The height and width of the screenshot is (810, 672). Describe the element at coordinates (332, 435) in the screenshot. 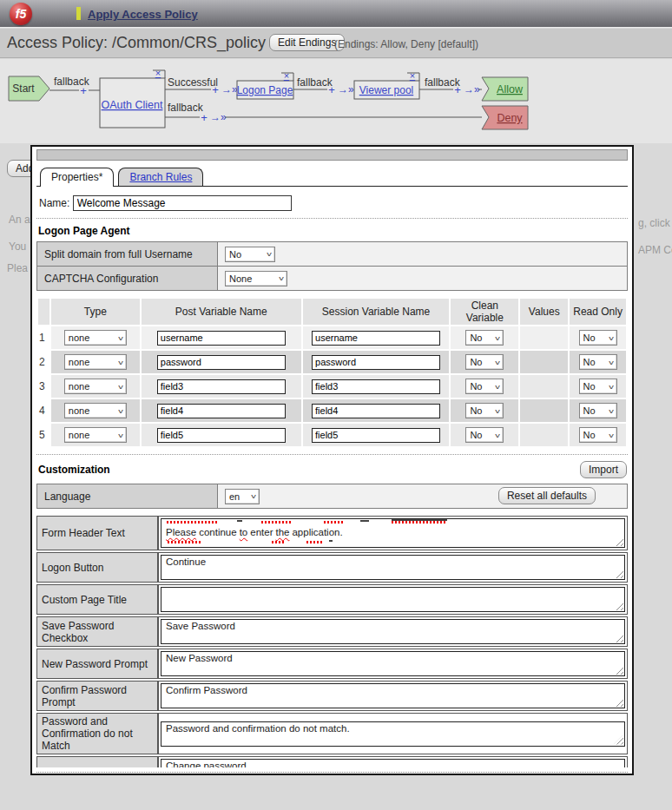

I see `table-row: 5 nonev Nov Nov` at that location.